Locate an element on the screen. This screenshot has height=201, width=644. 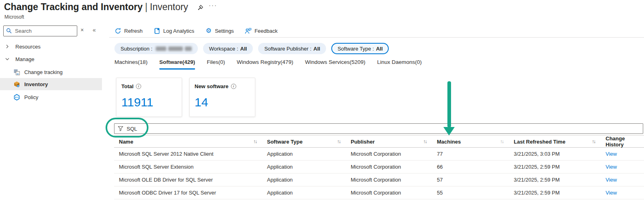
annotation-arrow-machines is located at coordinates (449, 104).